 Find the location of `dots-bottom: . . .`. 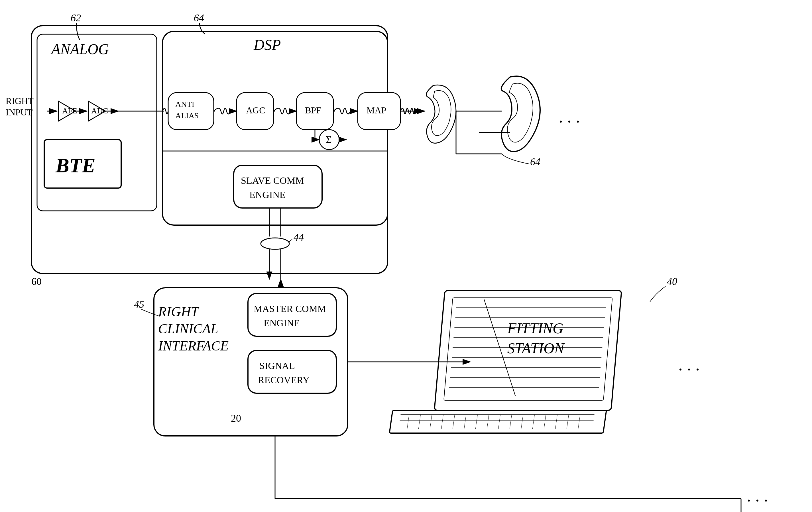

dots-bottom: . . . is located at coordinates (757, 496).